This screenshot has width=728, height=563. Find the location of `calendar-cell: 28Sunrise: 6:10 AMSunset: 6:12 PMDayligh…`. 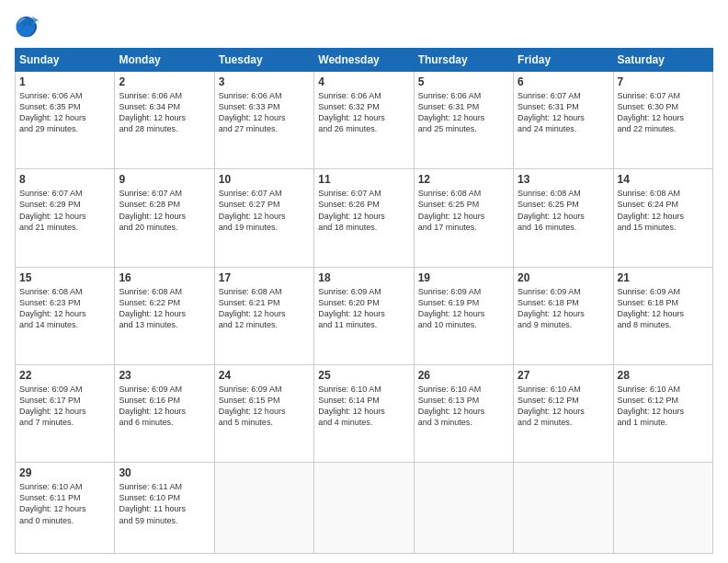

calendar-cell: 28Sunrise: 6:10 AMSunset: 6:12 PMDayligh… is located at coordinates (663, 413).